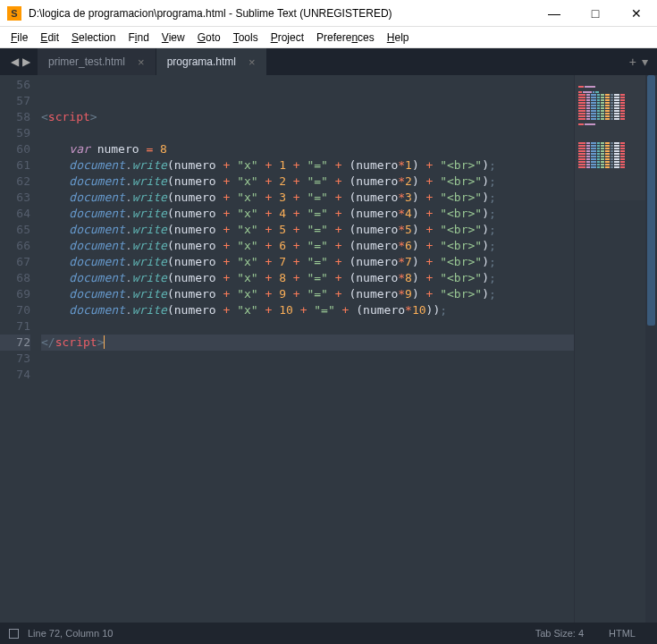 Image resolution: width=657 pixels, height=644 pixels. I want to click on status-panel-toggle-icon, so click(14, 633).